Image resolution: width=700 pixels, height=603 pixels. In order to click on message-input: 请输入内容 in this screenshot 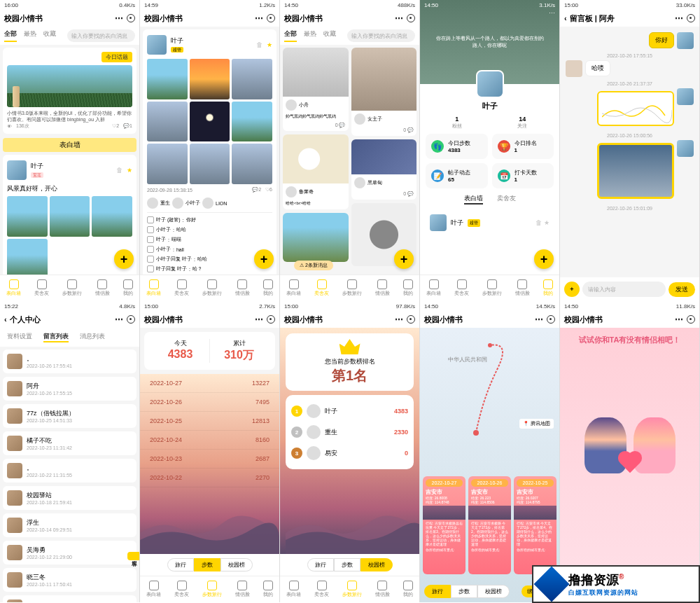, I will do `click(624, 289)`.